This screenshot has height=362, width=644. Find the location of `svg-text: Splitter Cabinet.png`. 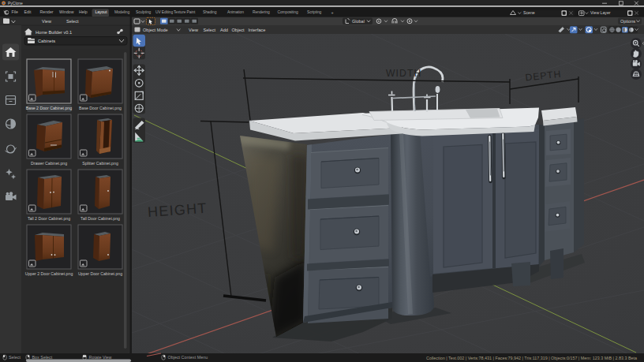

svg-text: Splitter Cabinet.png is located at coordinates (100, 163).